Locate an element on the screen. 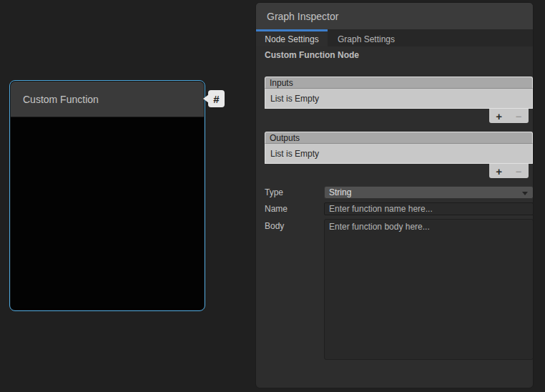 The image size is (545, 392). inputs-list-header: Inputs is located at coordinates (399, 83).